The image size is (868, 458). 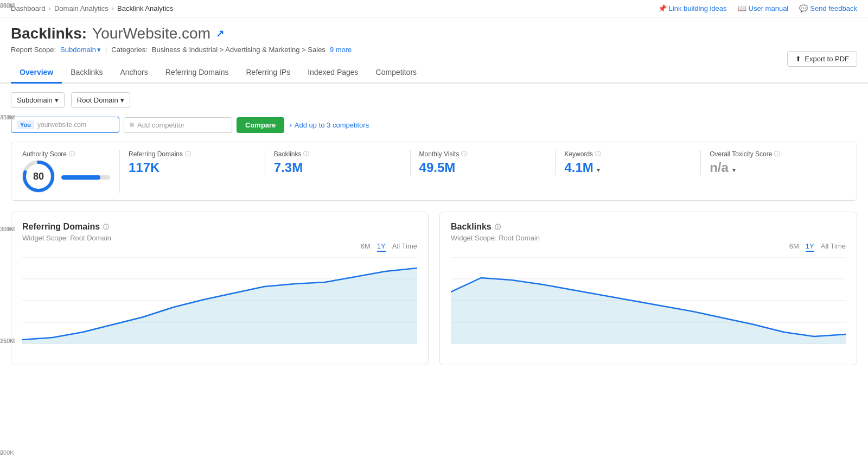 I want to click on scope-chevron-icon: ▾, so click(x=99, y=50).